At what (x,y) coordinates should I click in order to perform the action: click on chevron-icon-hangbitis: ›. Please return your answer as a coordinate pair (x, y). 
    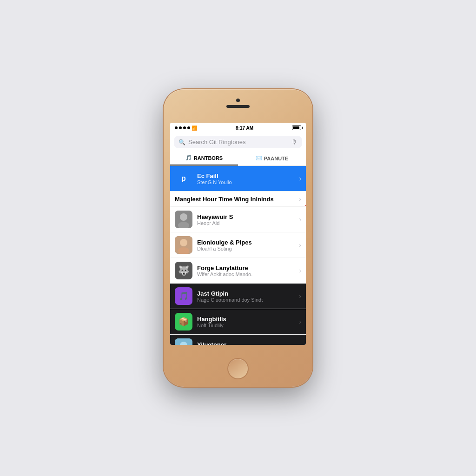
    Looking at the image, I should click on (300, 322).